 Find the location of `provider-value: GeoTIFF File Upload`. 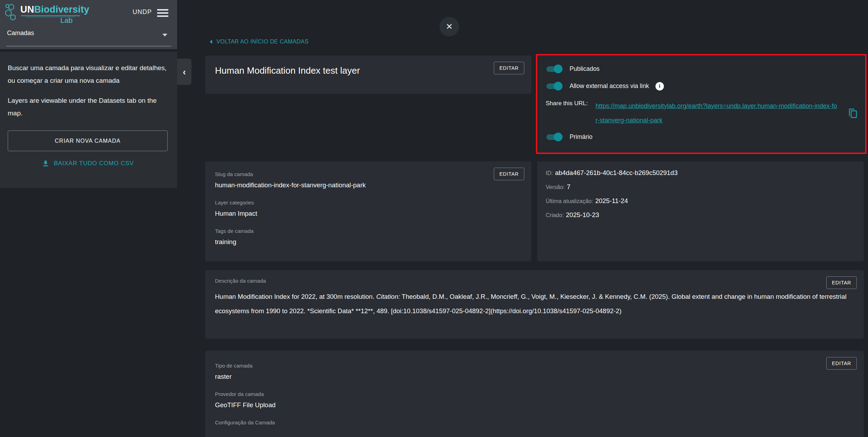

provider-value: GeoTIFF File Upload is located at coordinates (534, 405).